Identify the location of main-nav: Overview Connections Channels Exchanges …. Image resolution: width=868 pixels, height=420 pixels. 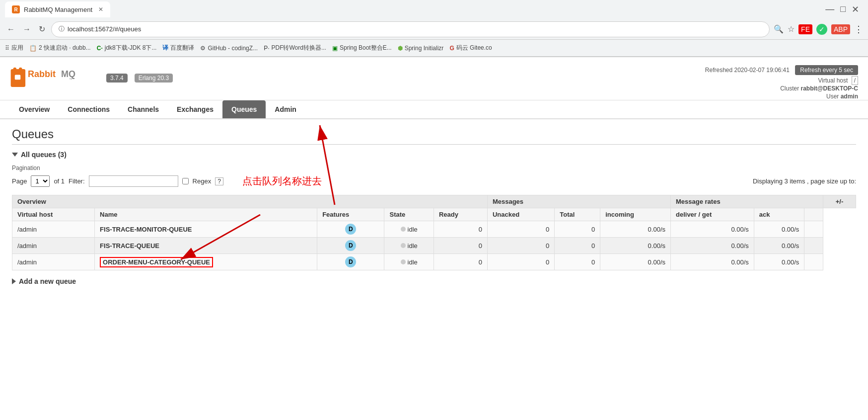
(434, 110).